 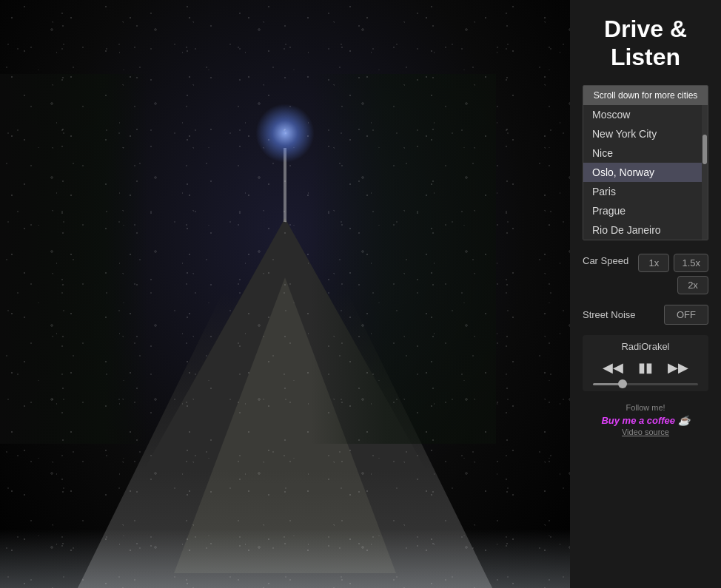 I want to click on radio-next-button: ▶▶, so click(x=678, y=368).